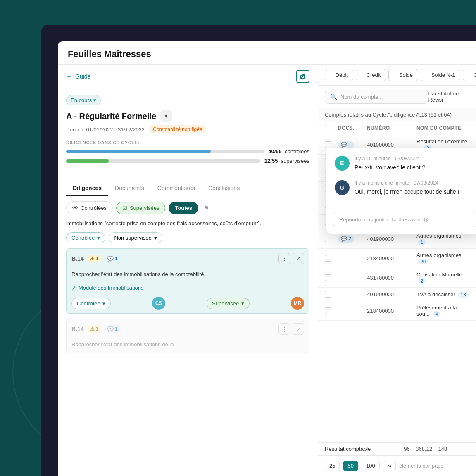  Describe the element at coordinates (331, 128) in the screenshot. I see `th-check` at that location.